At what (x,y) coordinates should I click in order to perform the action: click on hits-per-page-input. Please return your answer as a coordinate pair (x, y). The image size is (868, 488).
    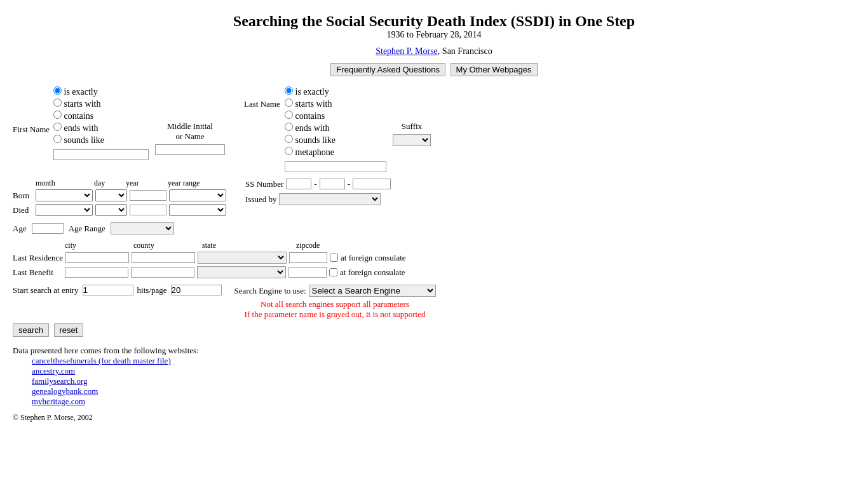
    Looking at the image, I should click on (196, 290).